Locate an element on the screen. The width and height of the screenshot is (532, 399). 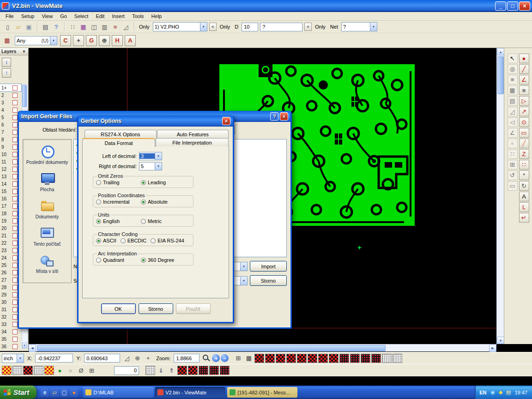
move-crosshair-icon: + is located at coordinates (79, 41).